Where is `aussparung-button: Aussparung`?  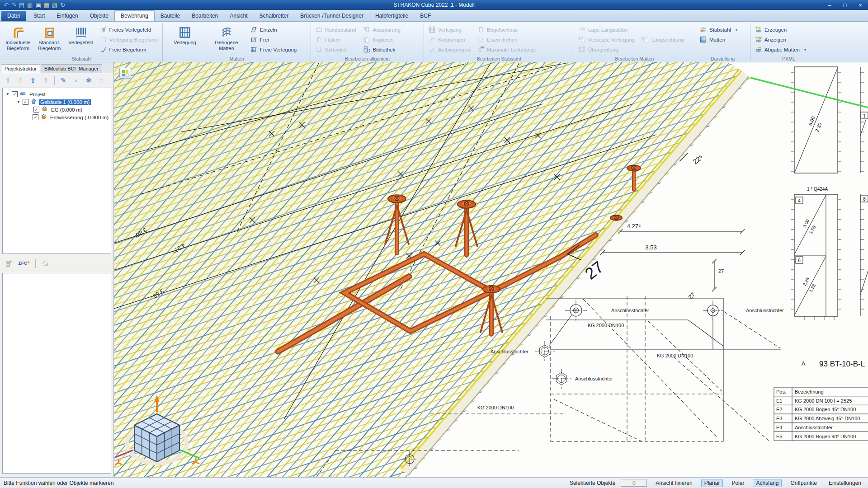
aussparung-button: Aussparung is located at coordinates (382, 30).